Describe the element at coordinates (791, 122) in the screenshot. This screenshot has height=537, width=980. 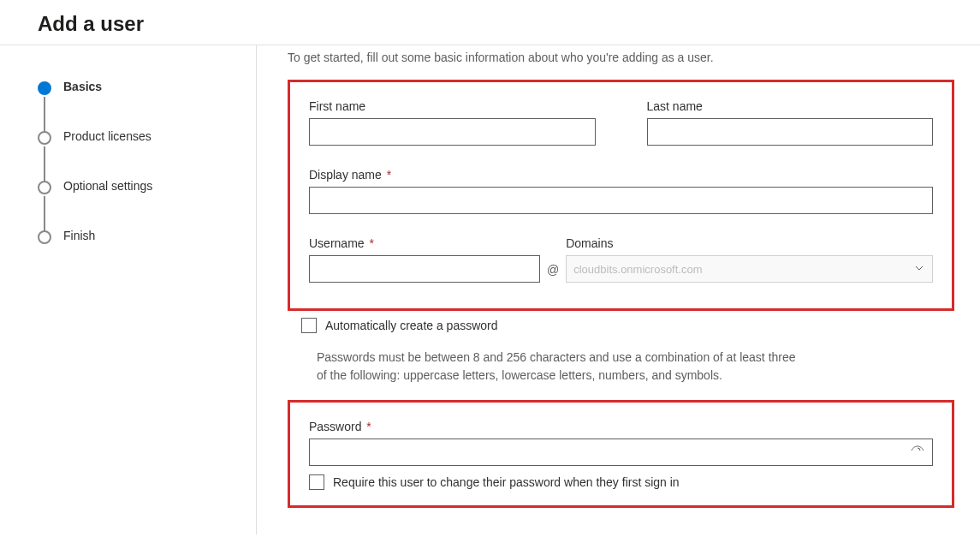
I see `last-name-group: Last name` at that location.